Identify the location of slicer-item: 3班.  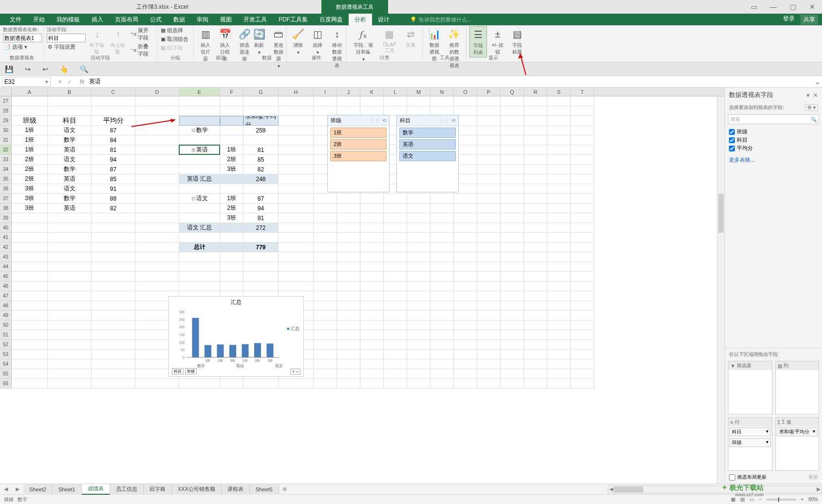
(358, 156).